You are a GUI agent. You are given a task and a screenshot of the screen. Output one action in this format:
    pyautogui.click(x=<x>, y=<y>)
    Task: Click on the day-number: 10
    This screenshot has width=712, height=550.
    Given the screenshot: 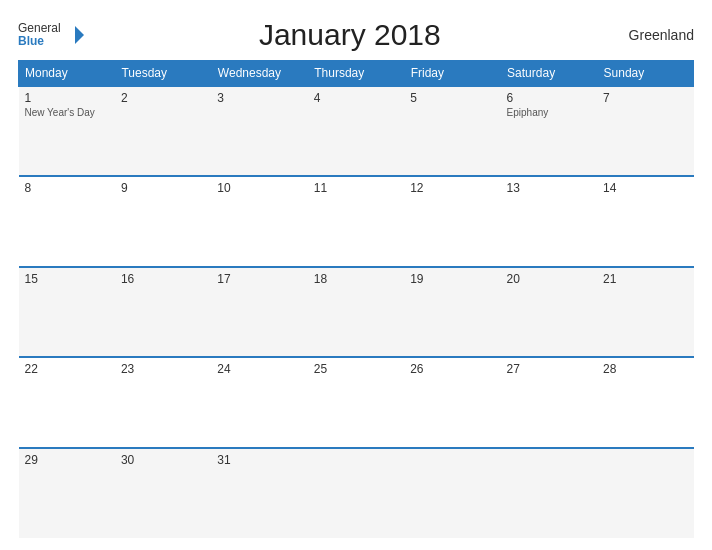 What is the action you would take?
    pyautogui.click(x=259, y=188)
    